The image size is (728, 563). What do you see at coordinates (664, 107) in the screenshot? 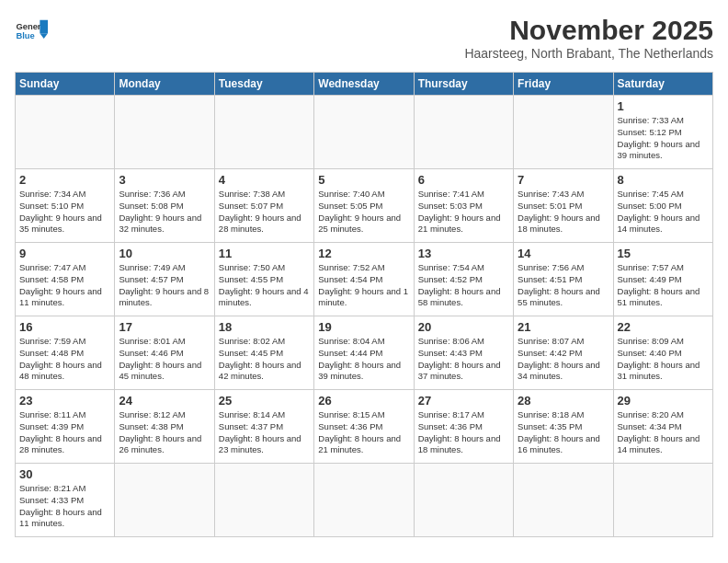
I see `day-number: 1` at bounding box center [664, 107].